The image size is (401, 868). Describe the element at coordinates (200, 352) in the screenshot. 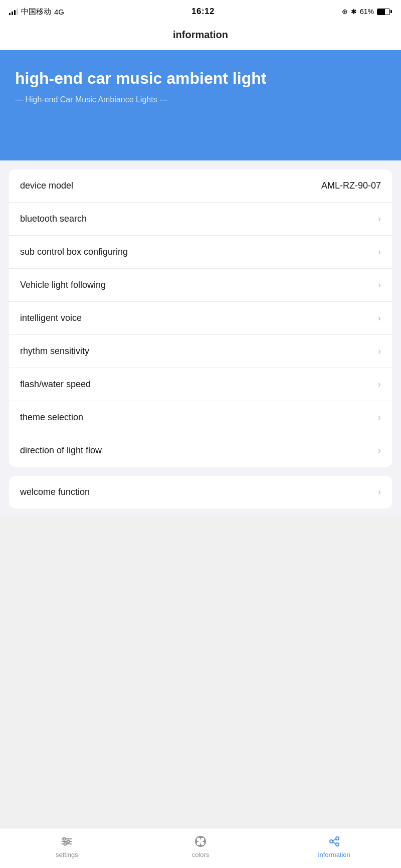

I see `settings-item-rhythm-sensitivity: rhythm sensitivity›` at that location.